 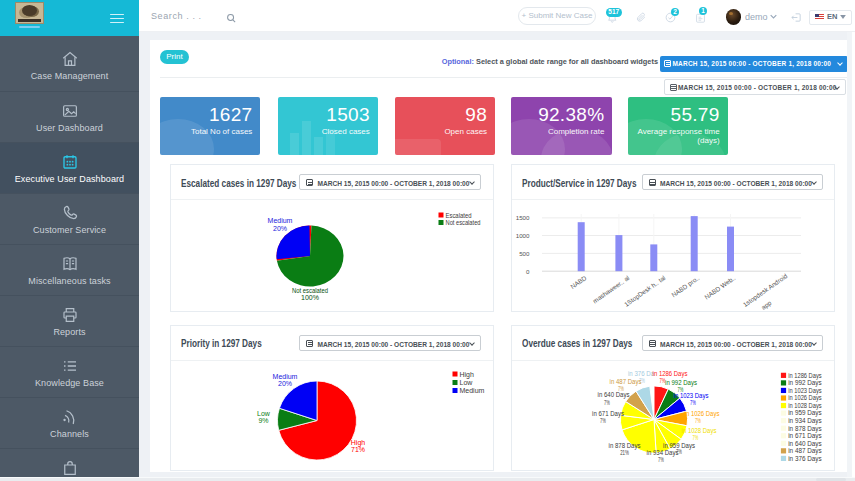 What do you see at coordinates (528, 272) in the screenshot?
I see `svg-text: 0` at bounding box center [528, 272].